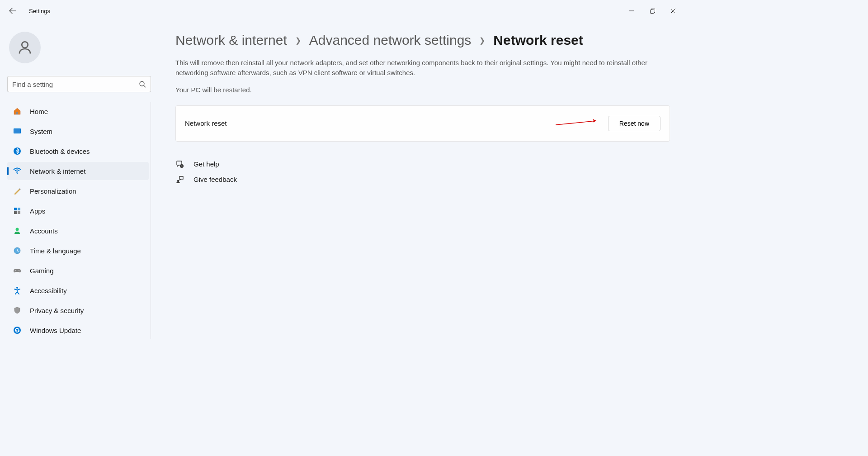 This screenshot has width=868, height=456. What do you see at coordinates (652, 11) in the screenshot?
I see `window-controls` at bounding box center [652, 11].